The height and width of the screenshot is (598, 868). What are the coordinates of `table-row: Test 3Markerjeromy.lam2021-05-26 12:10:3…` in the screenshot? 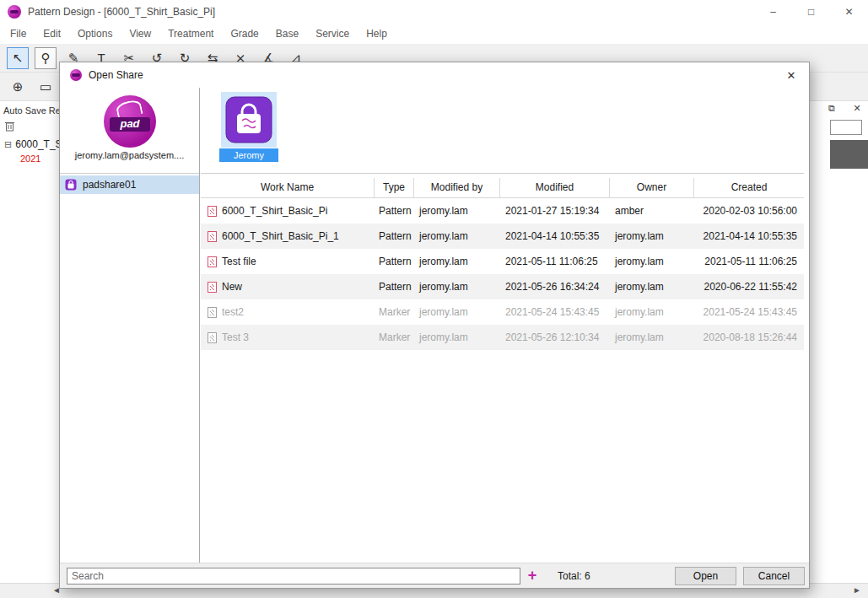 It's located at (503, 337).